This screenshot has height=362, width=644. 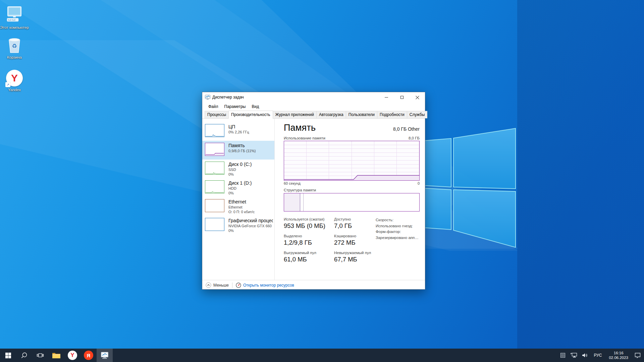 I want to click on task-view-button, so click(x=40, y=355).